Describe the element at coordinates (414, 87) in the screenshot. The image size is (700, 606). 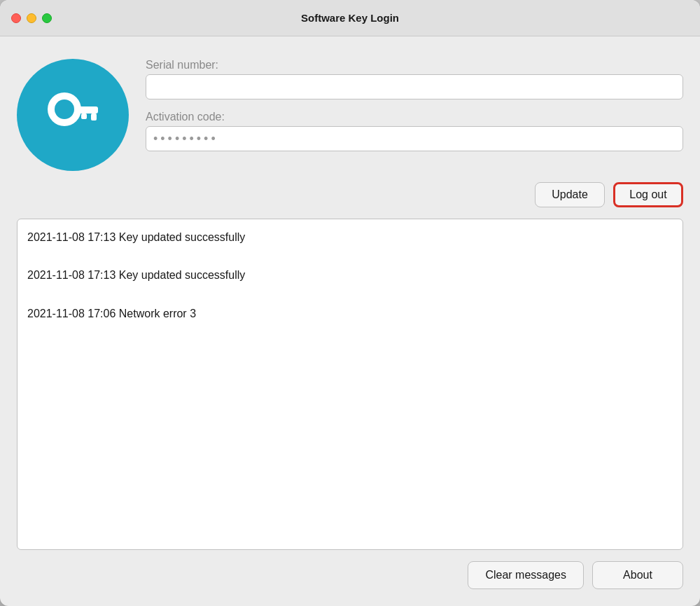
I see `serial-number-input` at that location.